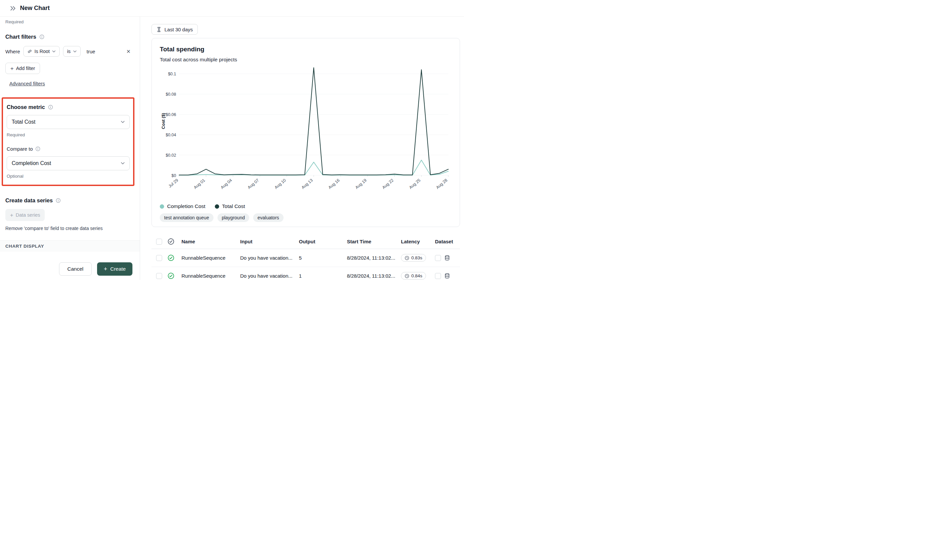 The width and height of the screenshot is (928, 560). Describe the element at coordinates (171, 155) in the screenshot. I see `svg-text: $0.02` at that location.